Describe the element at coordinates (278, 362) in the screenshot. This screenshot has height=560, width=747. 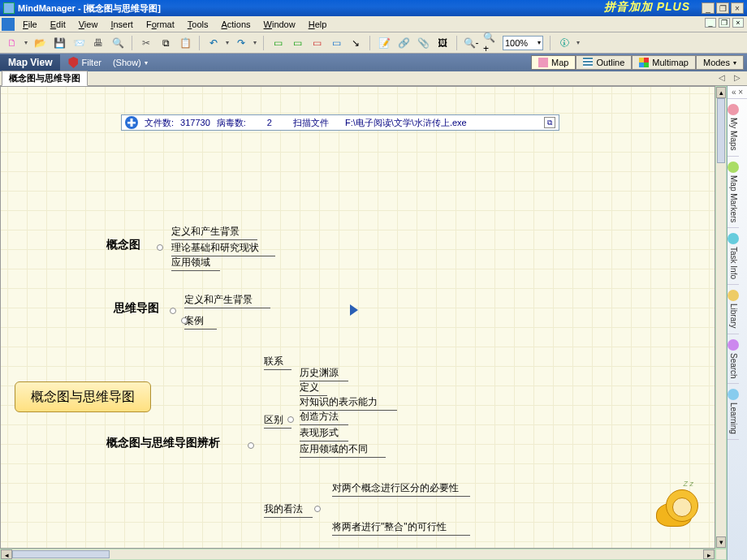
I see `node-relation: 联系` at that location.